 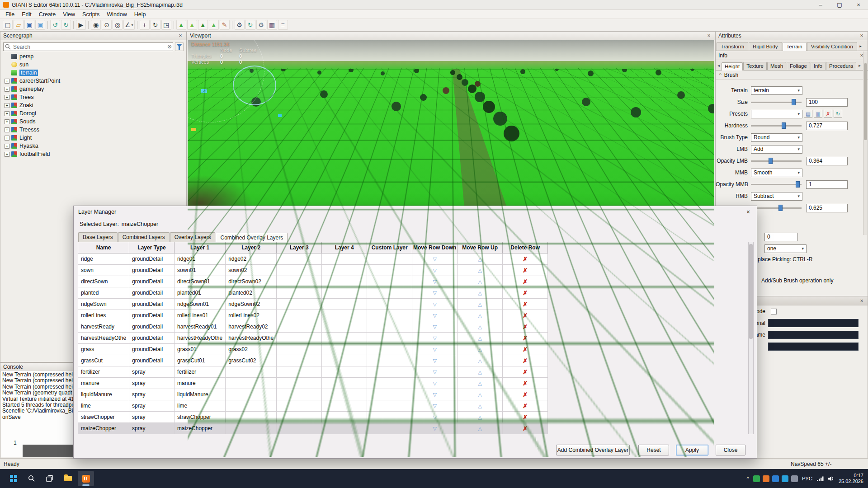 What do you see at coordinates (313, 350) in the screenshot?
I see `table-row-grass: grassgroundDetailgrass01grass02▽△✗` at bounding box center [313, 350].